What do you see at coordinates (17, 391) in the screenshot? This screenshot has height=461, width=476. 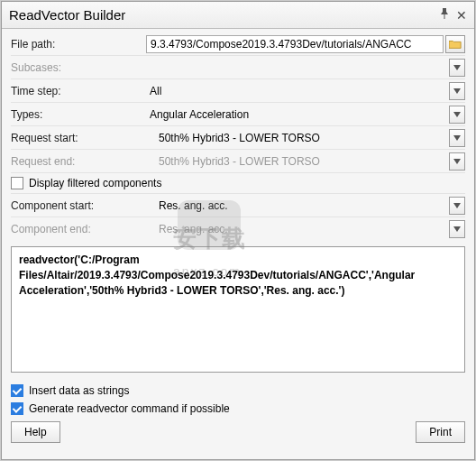 I see `insert-data-checkbox` at bounding box center [17, 391].